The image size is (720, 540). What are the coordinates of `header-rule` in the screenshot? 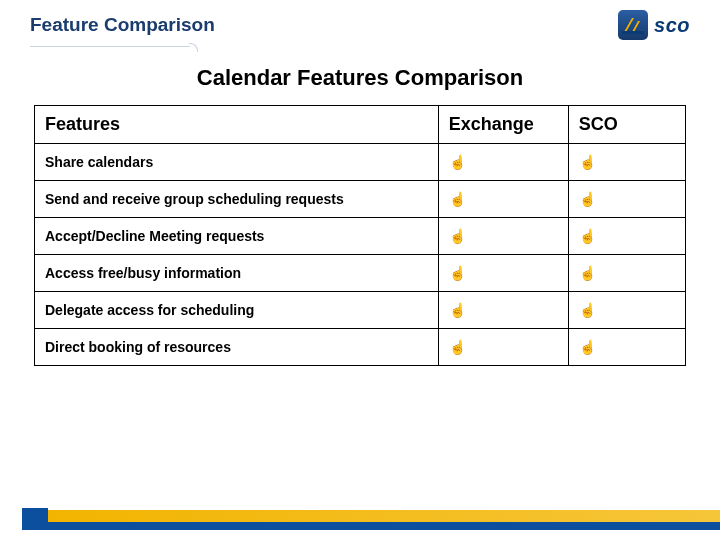 It's located at (110, 46).